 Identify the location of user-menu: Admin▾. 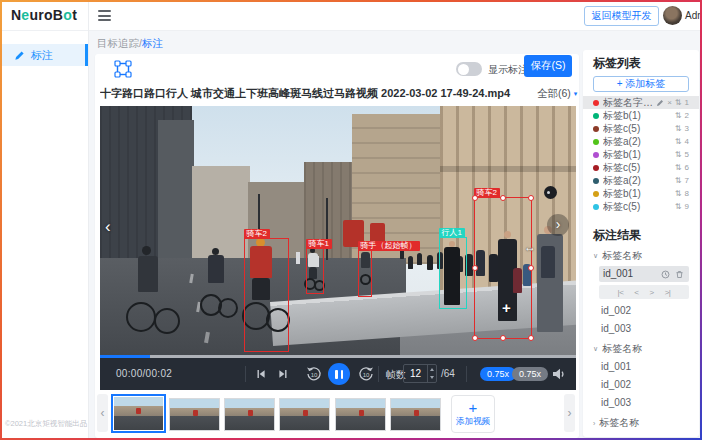
(694, 16).